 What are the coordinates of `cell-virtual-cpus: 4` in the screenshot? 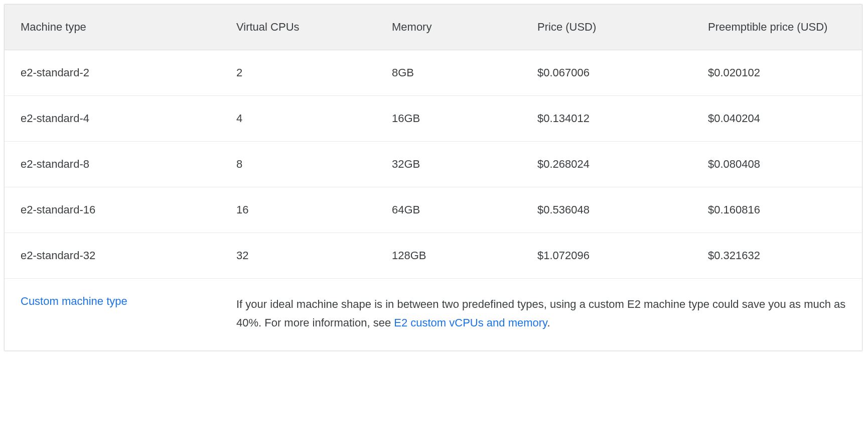 It's located at (298, 119).